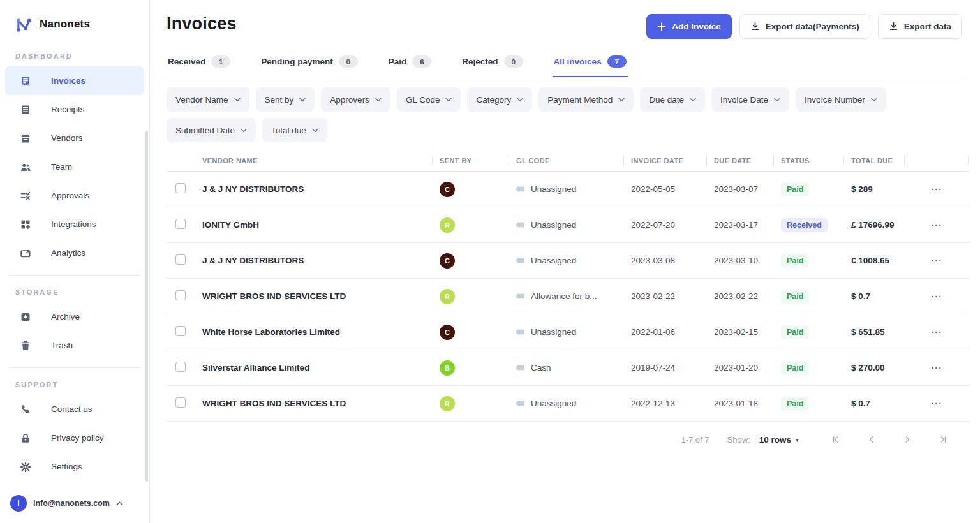 Image resolution: width=980 pixels, height=523 pixels. Describe the element at coordinates (872, 439) in the screenshot. I see `prev-page-button` at that location.